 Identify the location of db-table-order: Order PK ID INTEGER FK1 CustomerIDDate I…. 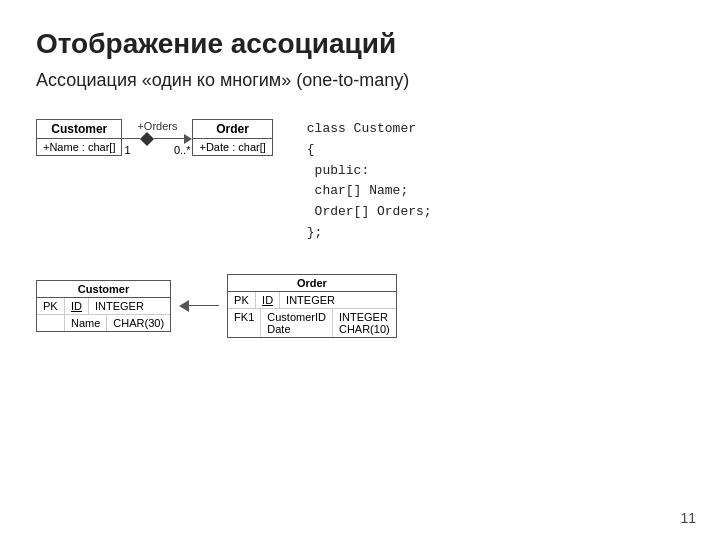
(312, 306).